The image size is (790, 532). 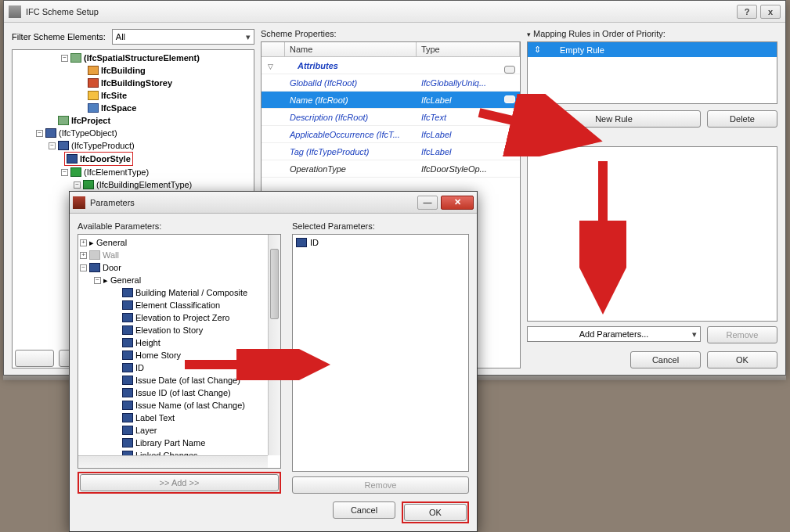 What do you see at coordinates (273, 203) in the screenshot?
I see `dialog-titlebar: Parameters — ✕` at bounding box center [273, 203].